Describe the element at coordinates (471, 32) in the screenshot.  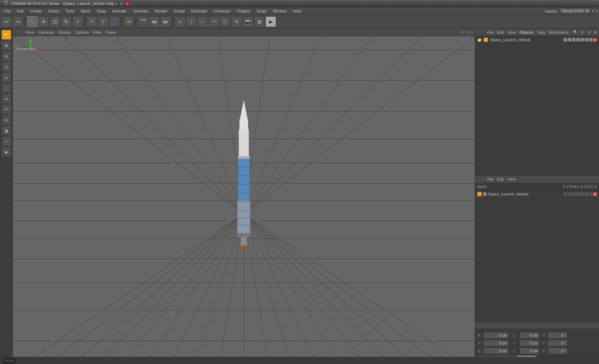
I see `viewport-settings-icon: □` at that location.